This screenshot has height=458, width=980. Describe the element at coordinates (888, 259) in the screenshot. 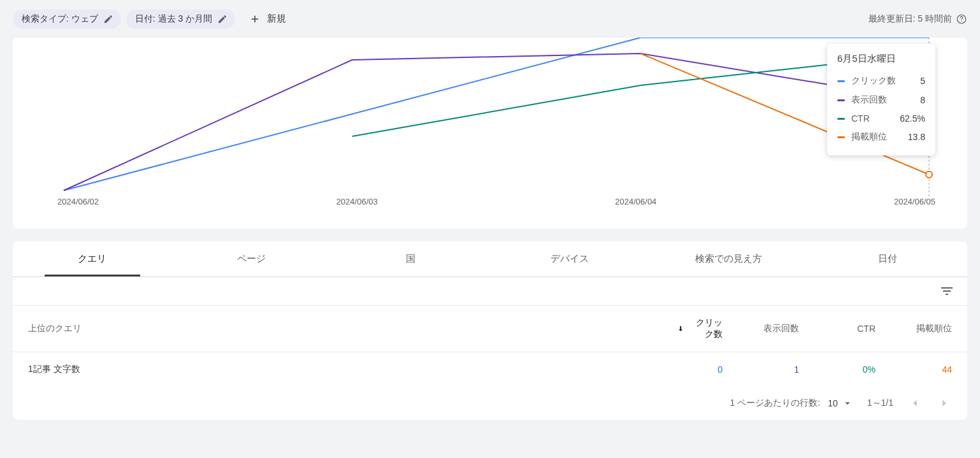

I see `tab-date: 日付` at that location.